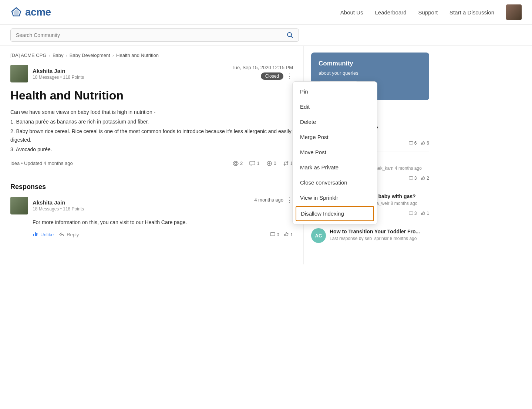 This screenshot has width=532, height=409. I want to click on response-meta-right: 4 months ago ⋮, so click(274, 200).